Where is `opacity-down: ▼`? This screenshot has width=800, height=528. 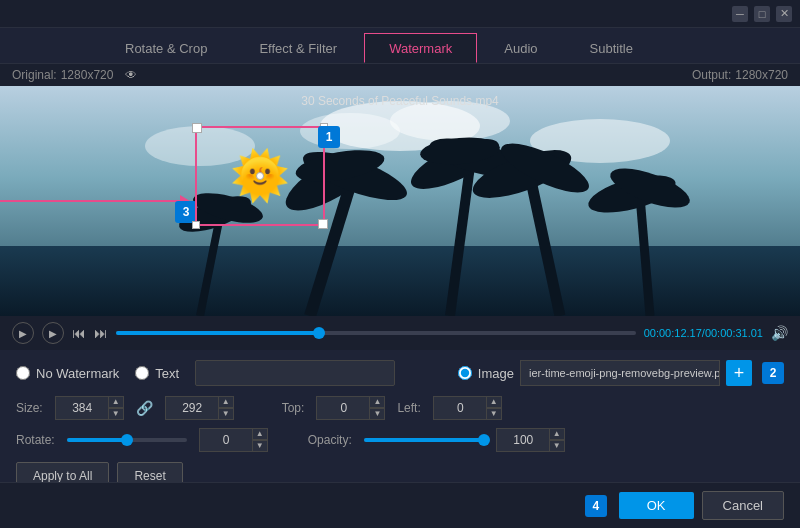
opacity-down: ▼ is located at coordinates (557, 446).